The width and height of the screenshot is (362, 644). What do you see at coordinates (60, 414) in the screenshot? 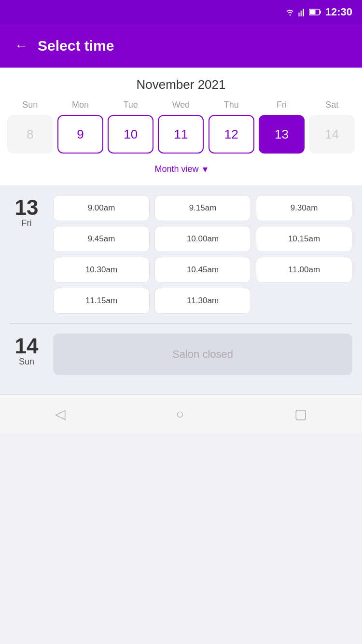
I see `nav-back-button: ◁` at bounding box center [60, 414].